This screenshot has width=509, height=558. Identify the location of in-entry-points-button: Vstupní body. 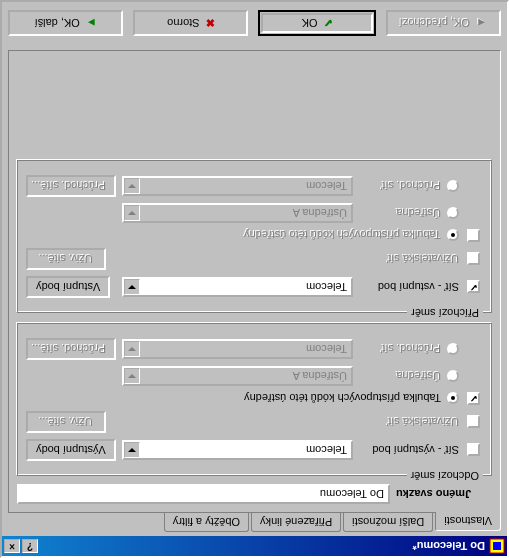
(68, 287).